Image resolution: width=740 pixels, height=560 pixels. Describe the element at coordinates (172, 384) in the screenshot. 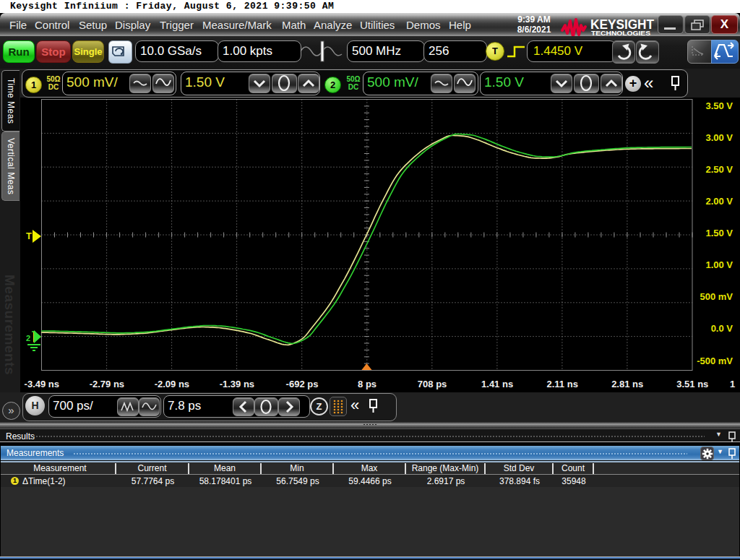

I see `svg-text: -2.09 ns` at that location.